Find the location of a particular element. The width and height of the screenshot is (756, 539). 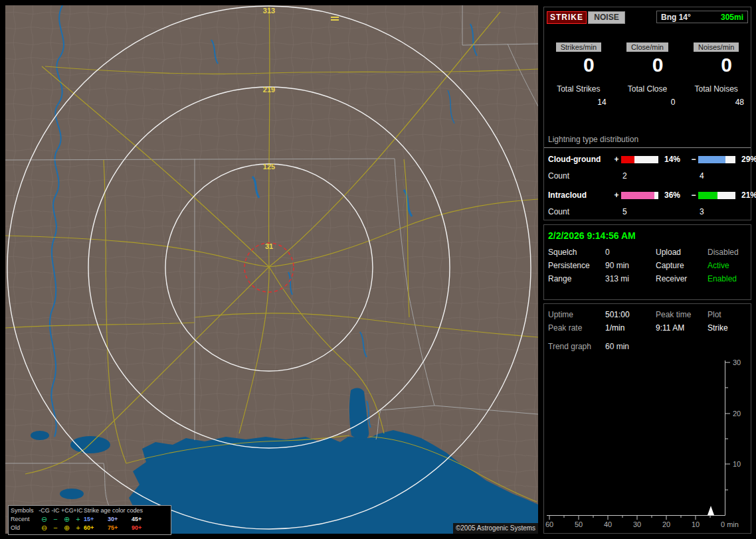

trend-axes is located at coordinates (638, 440).